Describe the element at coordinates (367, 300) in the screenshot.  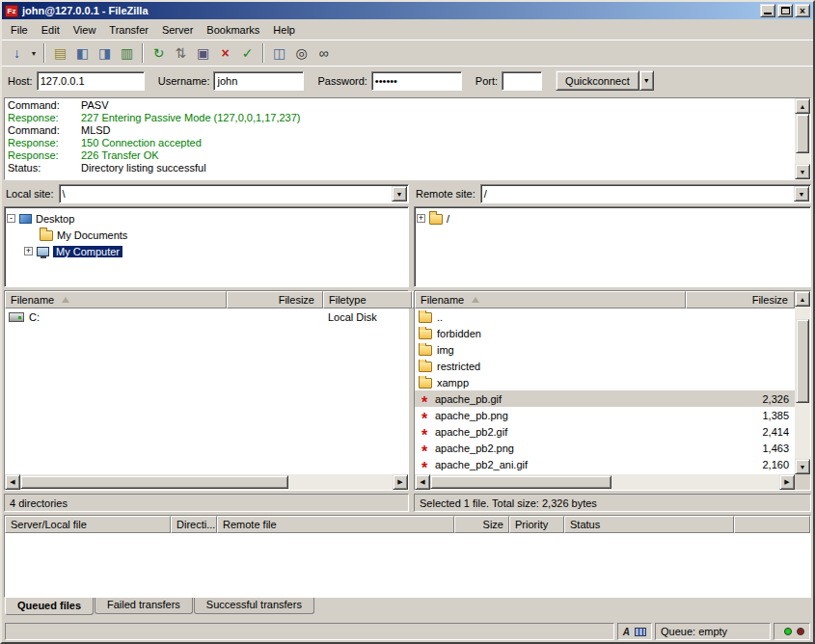
I see `column-filetype: Filetype` at that location.